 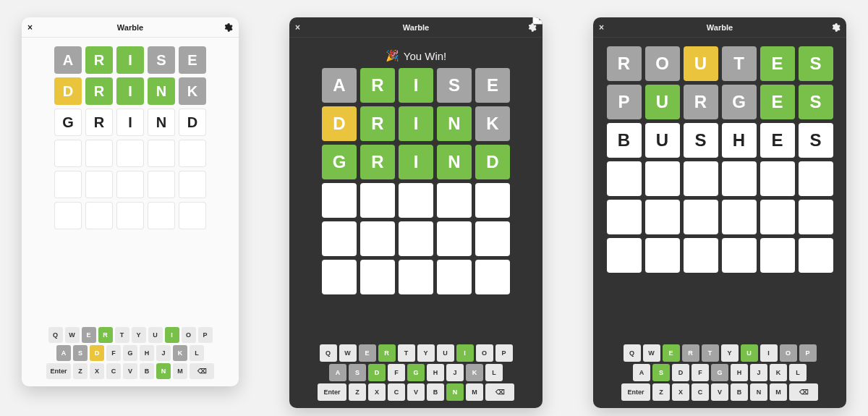 What do you see at coordinates (624, 64) in the screenshot?
I see `tile: R` at bounding box center [624, 64].